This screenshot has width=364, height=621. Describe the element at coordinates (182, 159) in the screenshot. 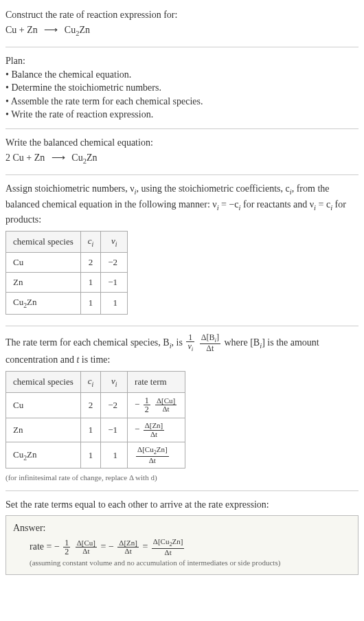

I see `balanced-equation: 2 Cu + Zn ⟶ Cu2Zn` at that location.